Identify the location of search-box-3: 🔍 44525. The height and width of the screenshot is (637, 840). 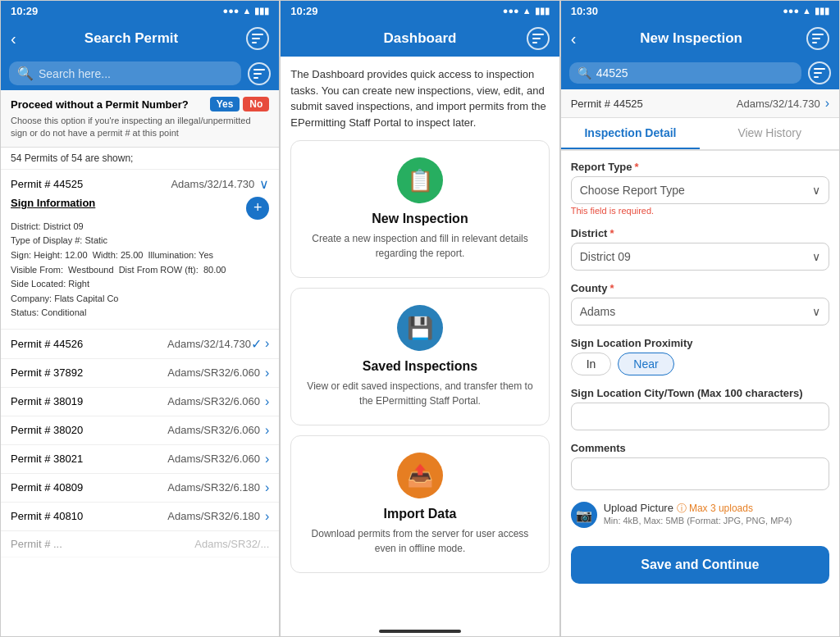
(686, 73).